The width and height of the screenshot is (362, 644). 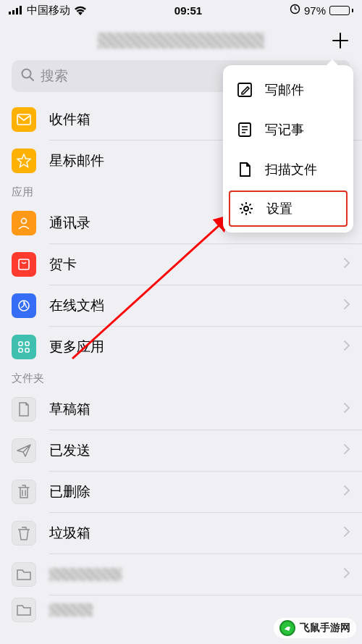 I want to click on doc-icon, so click(x=24, y=306).